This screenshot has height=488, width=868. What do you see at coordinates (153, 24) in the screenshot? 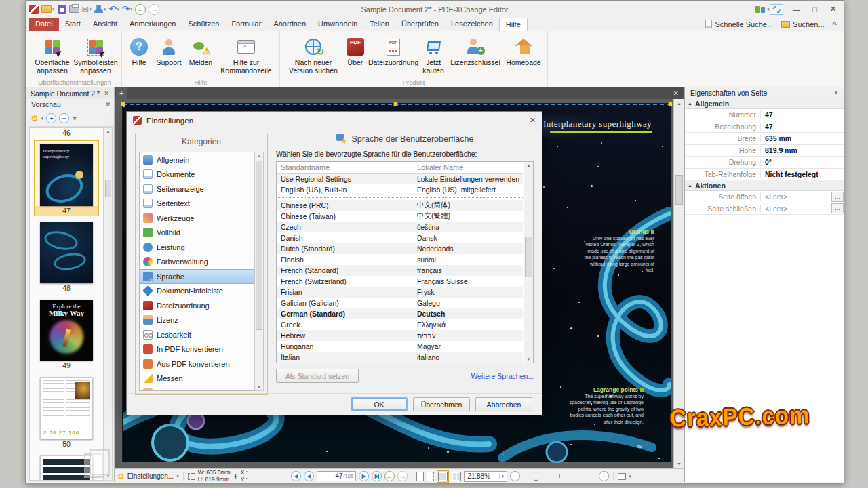
I see `tab-anmerkungen: Anmerkungen` at bounding box center [153, 24].